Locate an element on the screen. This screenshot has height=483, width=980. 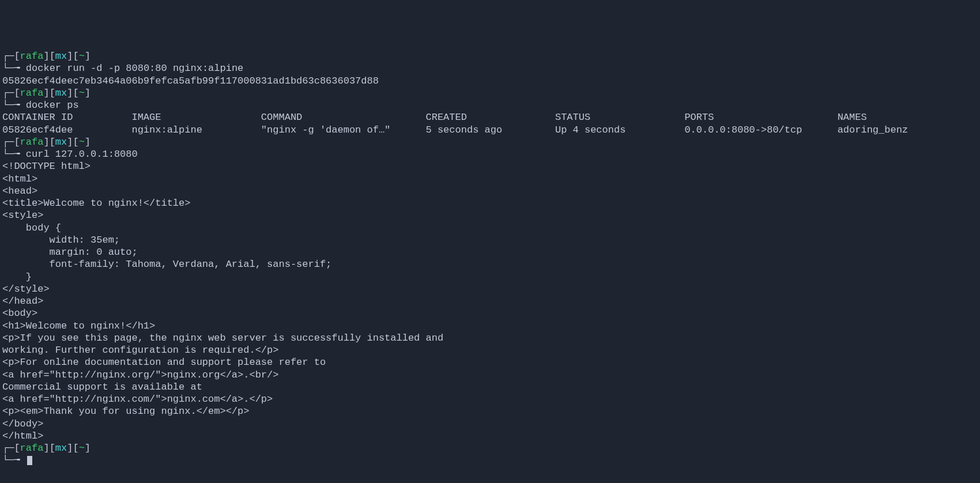
command-line: └─╼ is located at coordinates (490, 460).